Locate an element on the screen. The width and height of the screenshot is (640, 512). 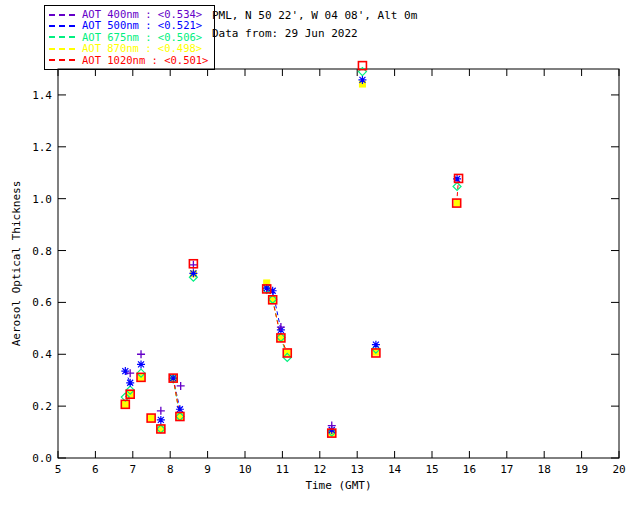
y-axis-label: Aerosol Optical Thickness is located at coordinates (16, 264).